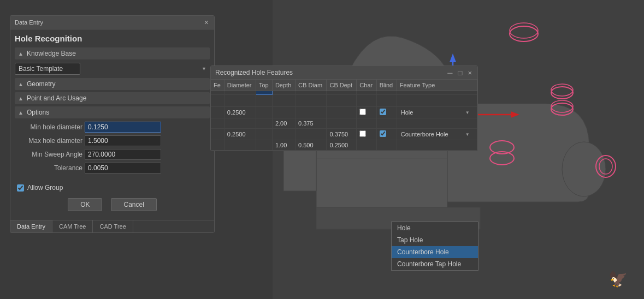  I want to click on min-hole-diameter-input, so click(123, 127).